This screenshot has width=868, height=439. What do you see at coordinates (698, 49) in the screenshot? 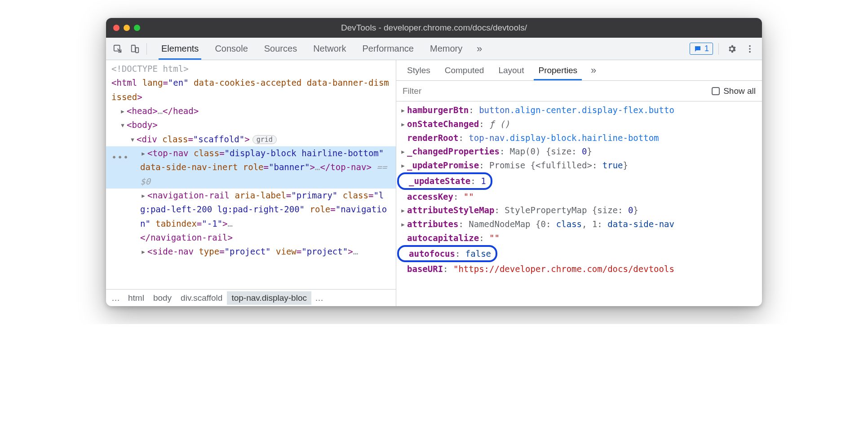
I see `chat-icon` at bounding box center [698, 49].